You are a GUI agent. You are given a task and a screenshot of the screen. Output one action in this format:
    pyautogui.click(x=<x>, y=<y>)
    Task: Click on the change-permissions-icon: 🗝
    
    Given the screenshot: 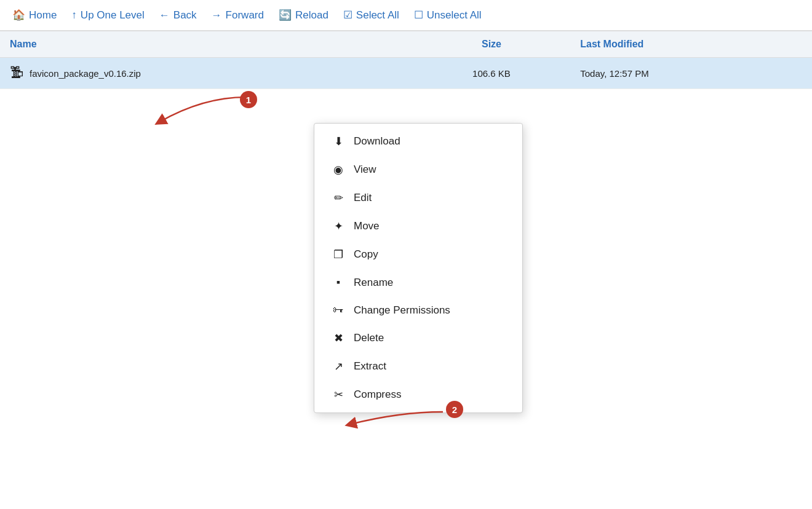 What is the action you would take?
    pyautogui.click(x=338, y=310)
    